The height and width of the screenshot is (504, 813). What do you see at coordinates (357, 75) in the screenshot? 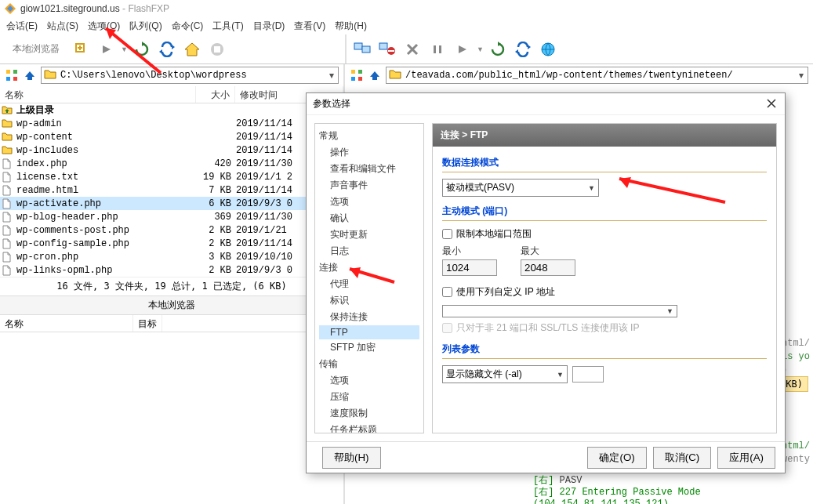
I see `tree-remote-icon` at bounding box center [357, 75].